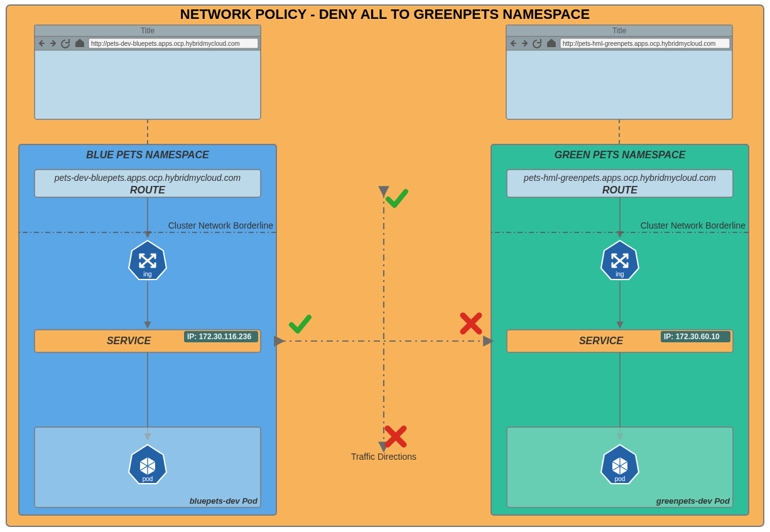 The width and height of the screenshot is (770, 532). What do you see at coordinates (221, 225) in the screenshot?
I see `blue-borderline-label: Cluster Network Borderline` at bounding box center [221, 225].